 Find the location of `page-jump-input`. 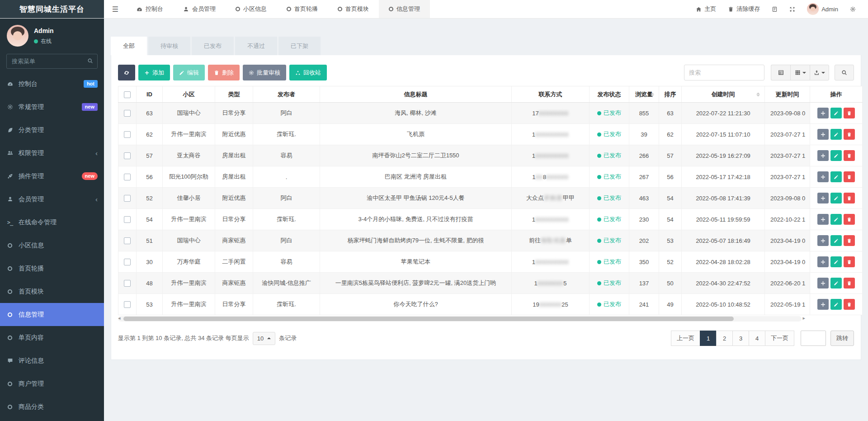

page-jump-input is located at coordinates (813, 338).